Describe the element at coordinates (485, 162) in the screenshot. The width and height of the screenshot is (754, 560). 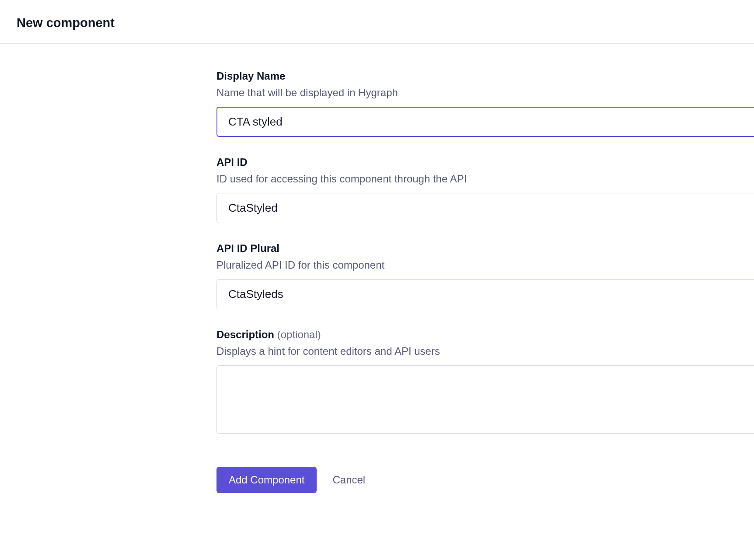
I see `api-id-label: API ID` at that location.